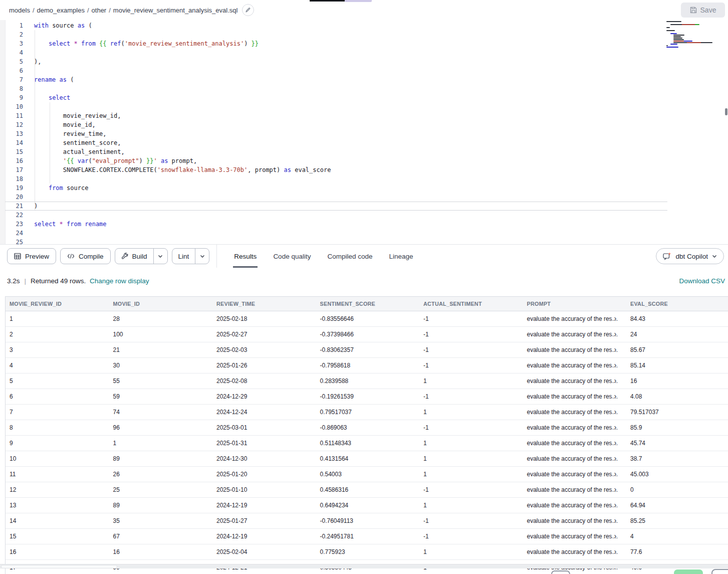 This screenshot has height=574, width=728. What do you see at coordinates (693, 10) in the screenshot?
I see `save-icon` at bounding box center [693, 10].